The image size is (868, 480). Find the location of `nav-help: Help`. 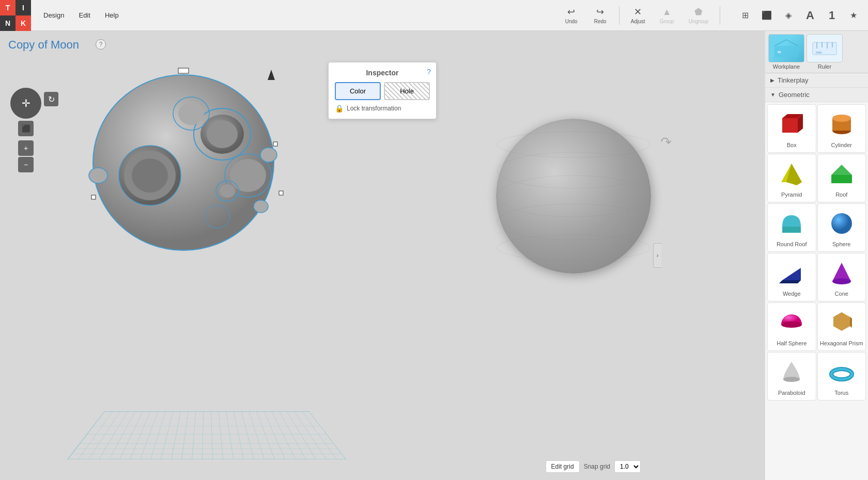

nav-help: Help is located at coordinates (112, 15).